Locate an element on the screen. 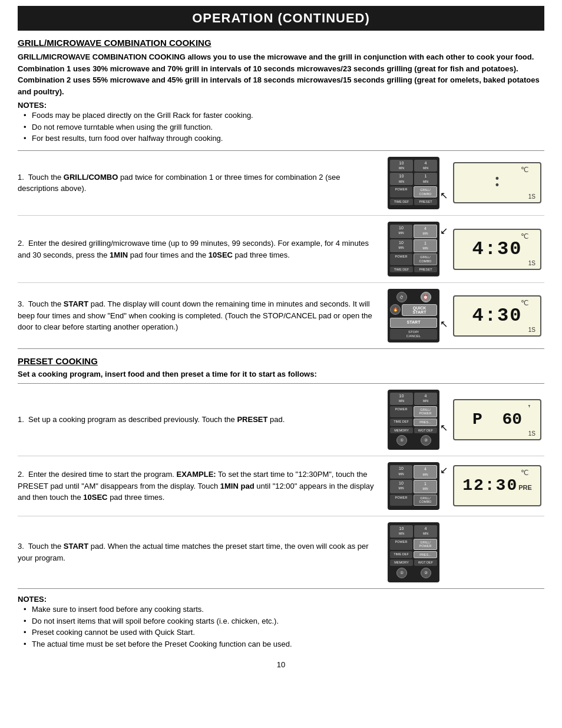 This screenshot has width=562, height=728. section1-step3-text: 3. Touch the START pad. The display will… is located at coordinates (198, 316).